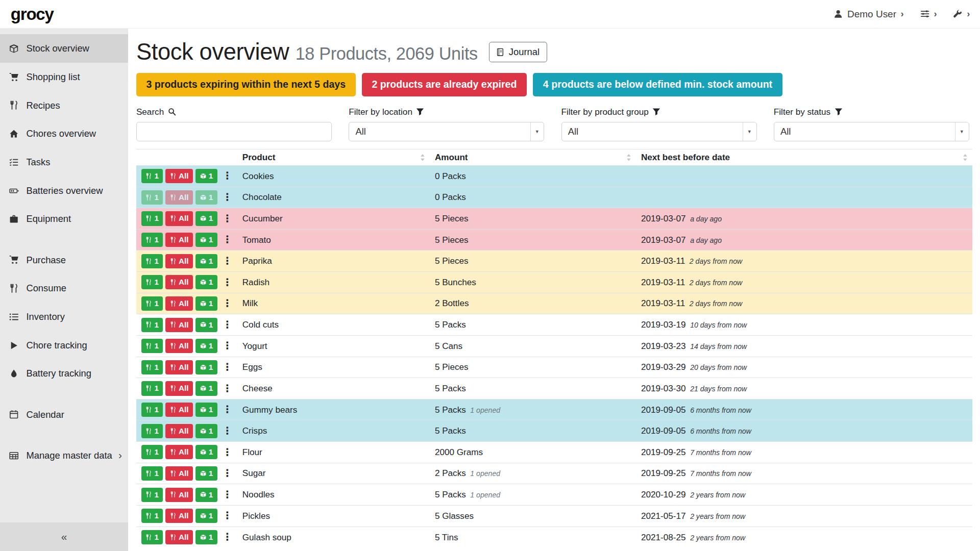 This screenshot has width=980, height=551. Describe the element at coordinates (869, 14) in the screenshot. I see `user-menu: Demo User ›` at that location.